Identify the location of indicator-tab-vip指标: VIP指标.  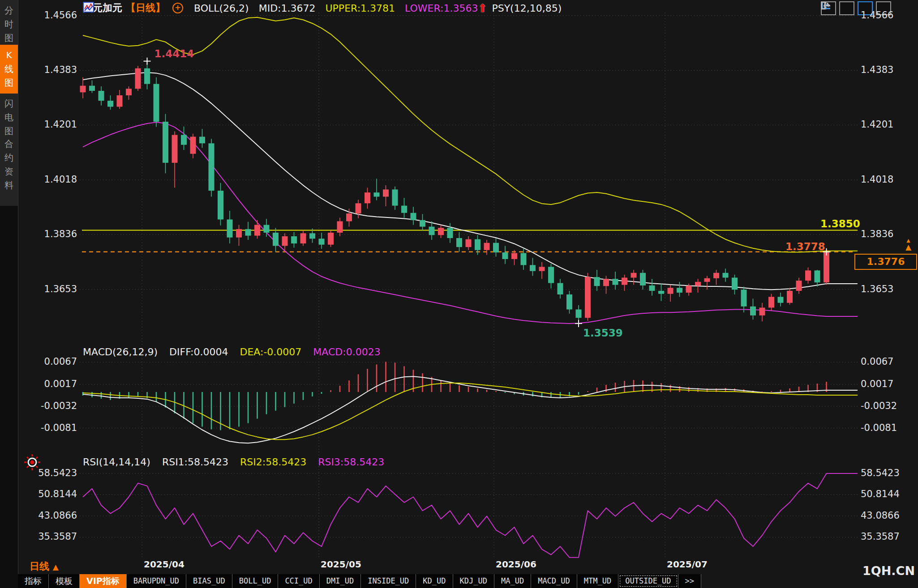
(103, 581).